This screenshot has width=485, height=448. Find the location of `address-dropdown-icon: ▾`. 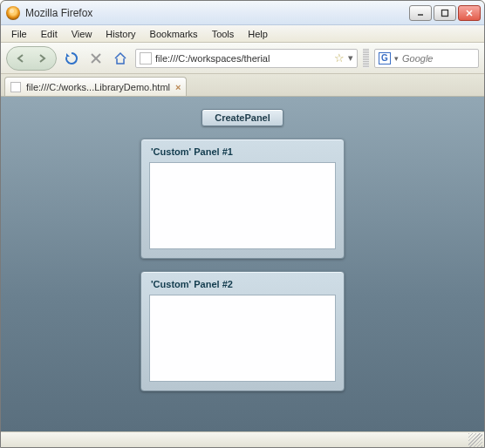

address-dropdown-icon: ▾ is located at coordinates (351, 58).